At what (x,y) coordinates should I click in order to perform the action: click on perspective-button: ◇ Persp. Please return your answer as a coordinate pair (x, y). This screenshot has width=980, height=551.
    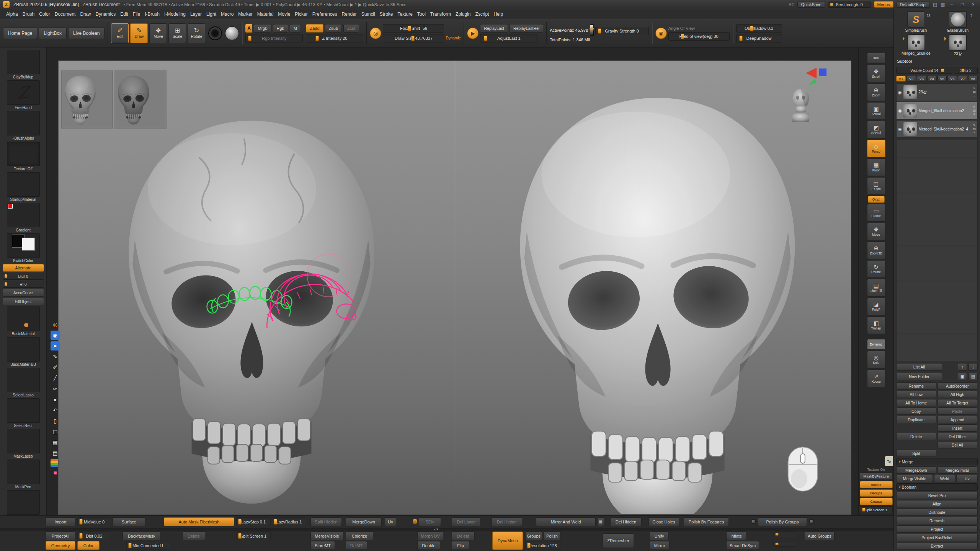
    Looking at the image, I should click on (876, 148).